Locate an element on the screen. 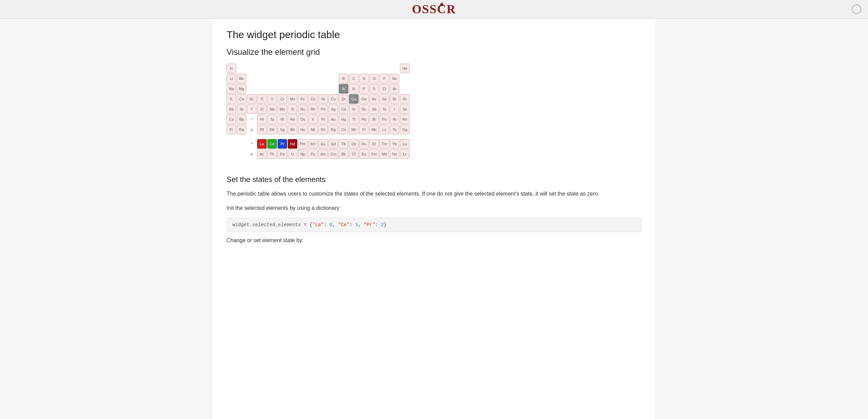 This screenshot has width=868, height=419. element-Mt: Mt is located at coordinates (313, 130).